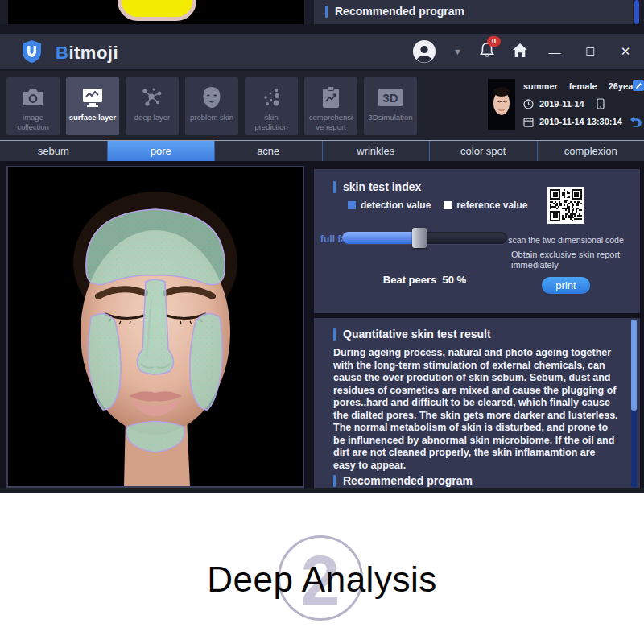 Image resolution: width=644 pixels, height=644 pixels. Describe the element at coordinates (541, 86) in the screenshot. I see `season-value: summer` at that location.